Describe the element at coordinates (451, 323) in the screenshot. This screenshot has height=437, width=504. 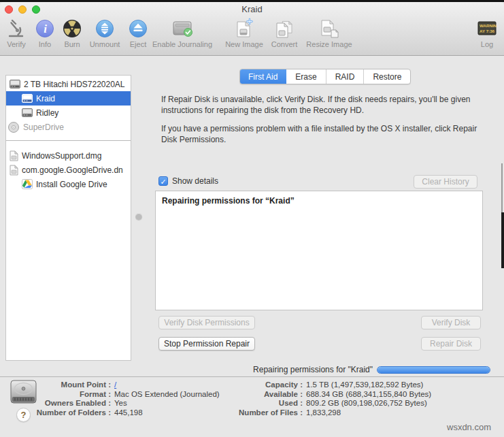
I see `verify-disk-button: Verify Disk` at that location.